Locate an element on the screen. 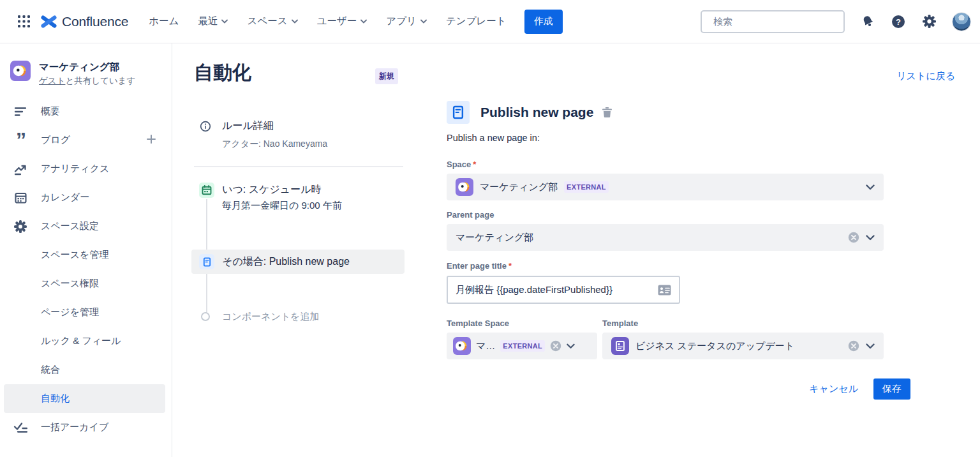 This screenshot has width=980, height=457. info-icon is located at coordinates (205, 126).